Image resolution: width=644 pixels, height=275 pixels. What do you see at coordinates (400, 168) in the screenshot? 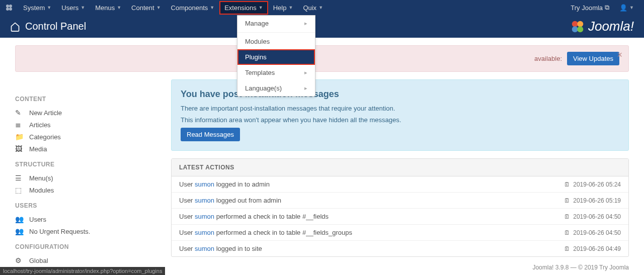
I see `latest-actions-heading: LATEST ACTIONS` at bounding box center [400, 168].